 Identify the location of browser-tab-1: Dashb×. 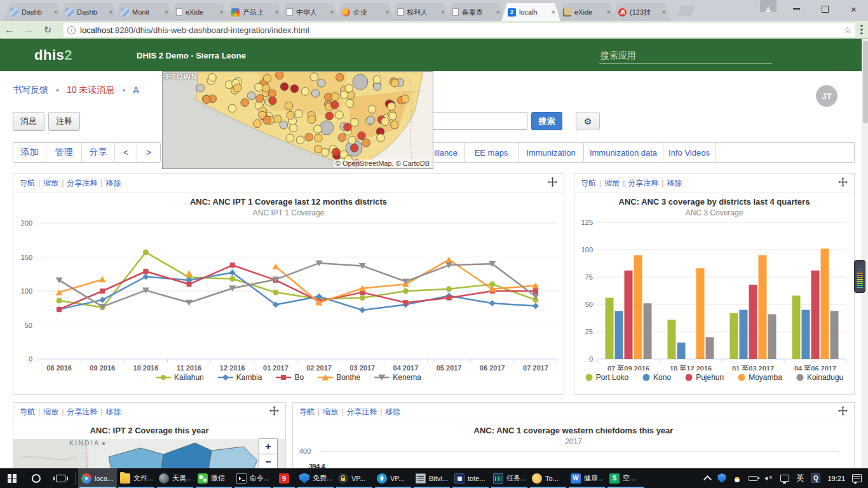
(89, 12).